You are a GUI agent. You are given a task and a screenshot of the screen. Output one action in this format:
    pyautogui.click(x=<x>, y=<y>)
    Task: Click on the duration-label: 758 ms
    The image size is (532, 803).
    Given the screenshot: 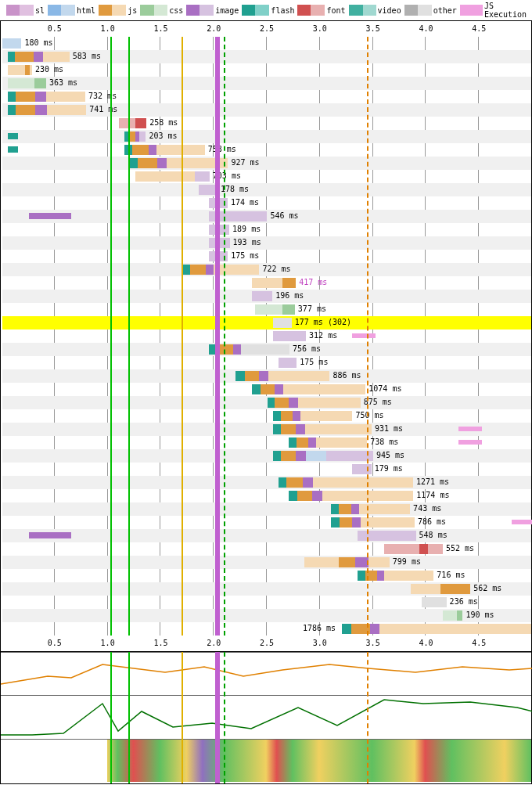 What is the action you would take?
    pyautogui.click(x=222, y=149)
    